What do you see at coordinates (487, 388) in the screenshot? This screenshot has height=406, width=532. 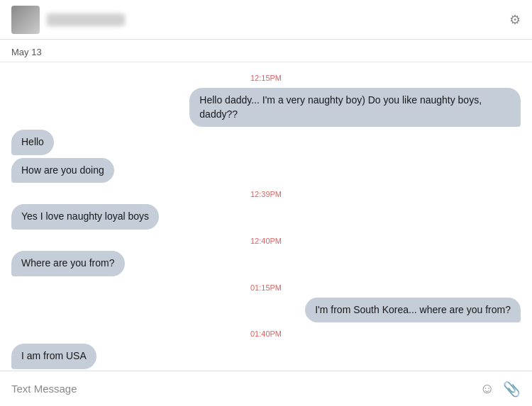 I see `emoji-icon: ☺` at bounding box center [487, 388].